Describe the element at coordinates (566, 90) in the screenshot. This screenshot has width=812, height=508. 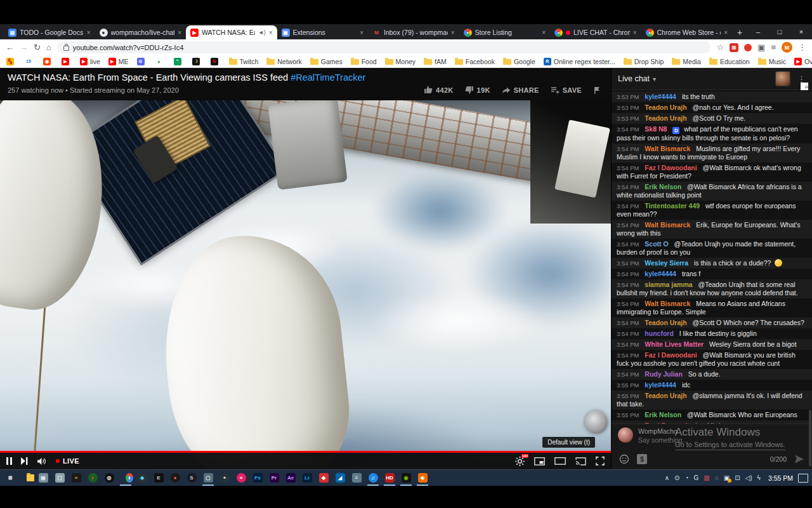
I see `save-button: SAVE` at that location.